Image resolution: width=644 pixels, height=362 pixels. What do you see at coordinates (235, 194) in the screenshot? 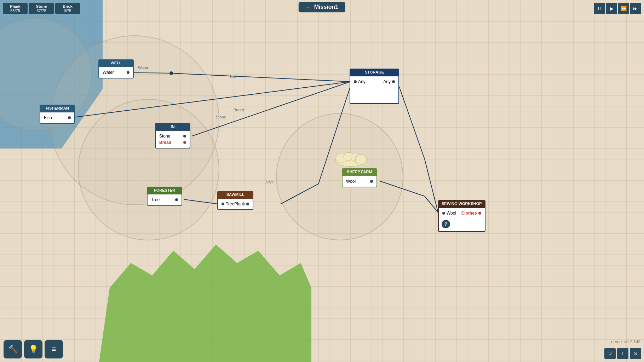
I see `sawmill-header: SAWMILL` at bounding box center [235, 194].